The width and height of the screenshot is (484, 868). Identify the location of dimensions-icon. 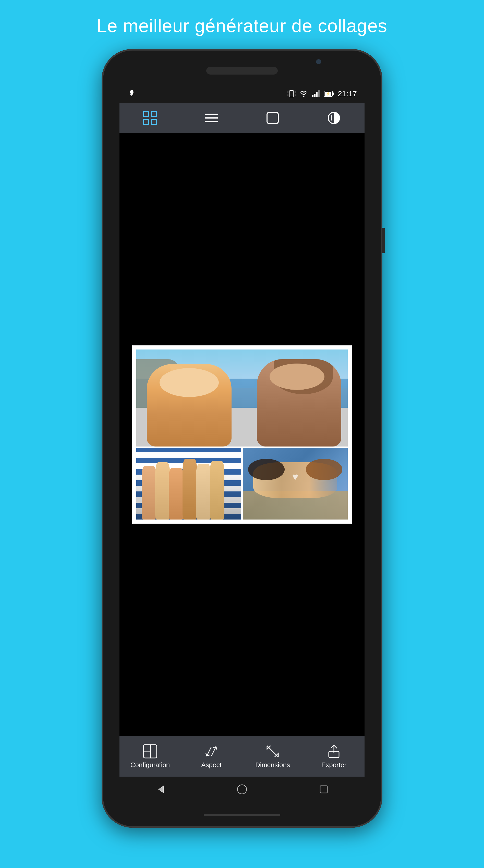
(273, 751).